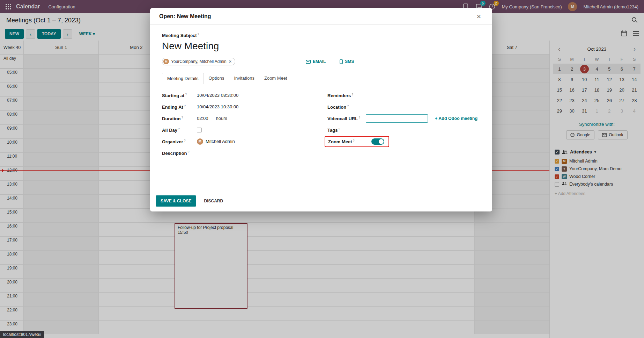 This screenshot has height=338, width=644. Describe the element at coordinates (340, 142) in the screenshot. I see `zoom-meet-label-text: Zoom Meet` at that location.